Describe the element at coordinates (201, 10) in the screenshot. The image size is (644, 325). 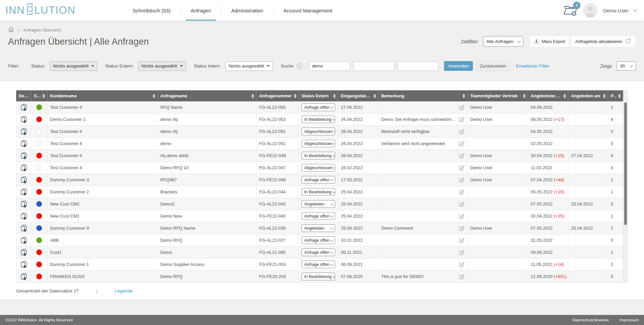
I see `nav-item-anfragen: Anfragen` at that location.